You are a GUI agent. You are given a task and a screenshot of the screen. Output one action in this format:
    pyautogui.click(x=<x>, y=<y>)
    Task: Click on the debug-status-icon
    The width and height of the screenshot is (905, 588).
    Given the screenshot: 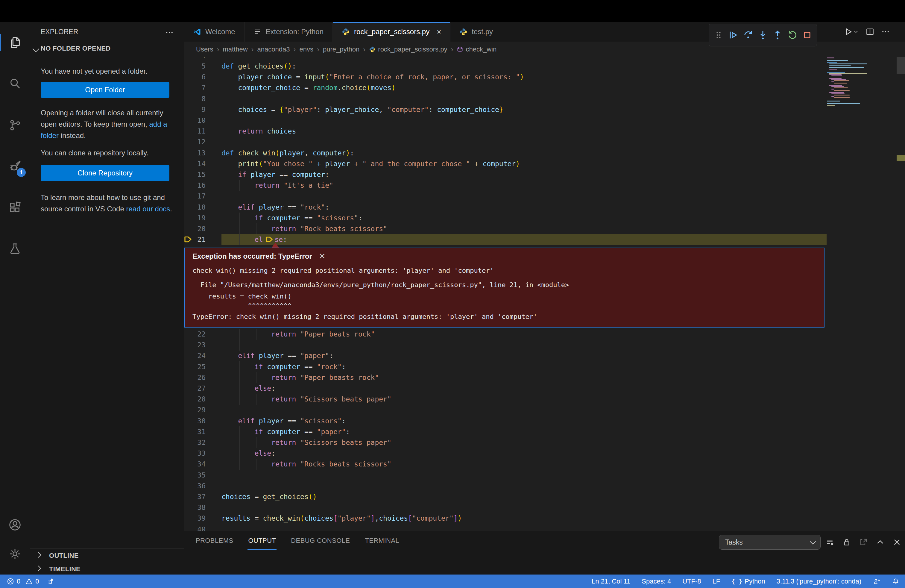 What is the action you would take?
    pyautogui.click(x=51, y=581)
    